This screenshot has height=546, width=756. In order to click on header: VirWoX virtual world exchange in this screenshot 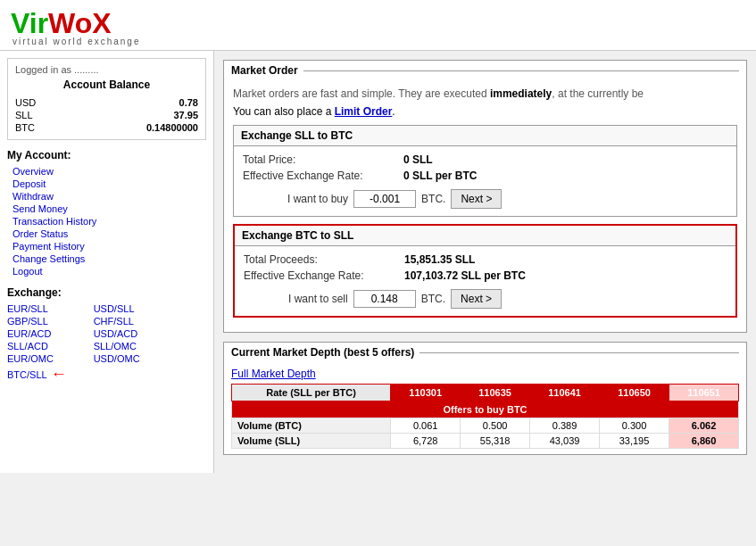, I will do `click(378, 25)`.